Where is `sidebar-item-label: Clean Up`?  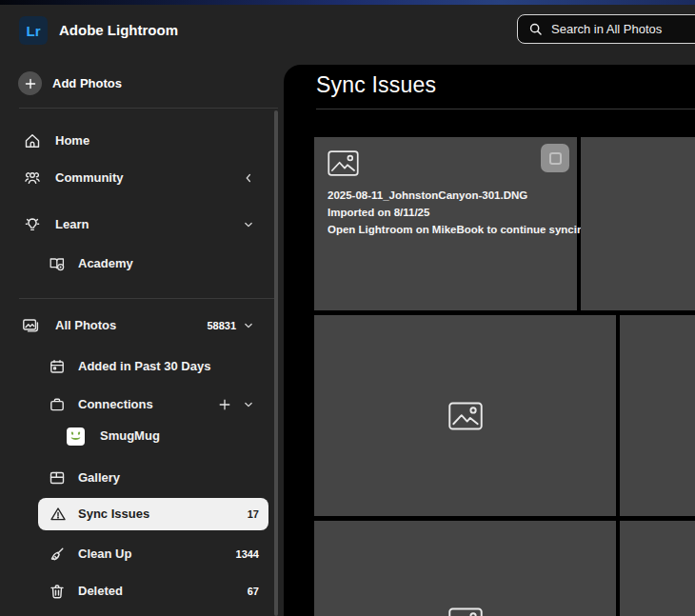 sidebar-item-label: Clean Up is located at coordinates (105, 554).